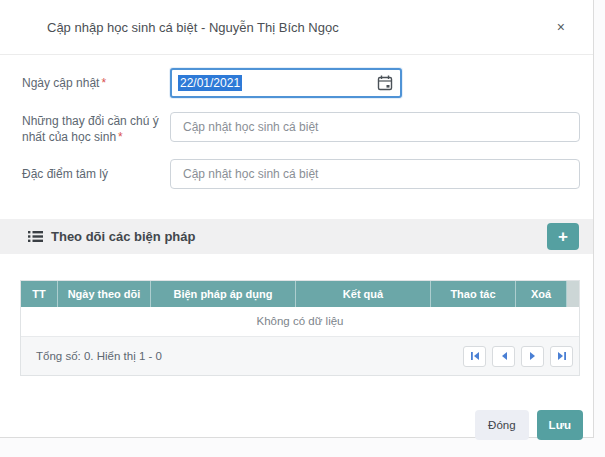 The width and height of the screenshot is (605, 457). What do you see at coordinates (562, 356) in the screenshot?
I see `last-page-icon` at bounding box center [562, 356].